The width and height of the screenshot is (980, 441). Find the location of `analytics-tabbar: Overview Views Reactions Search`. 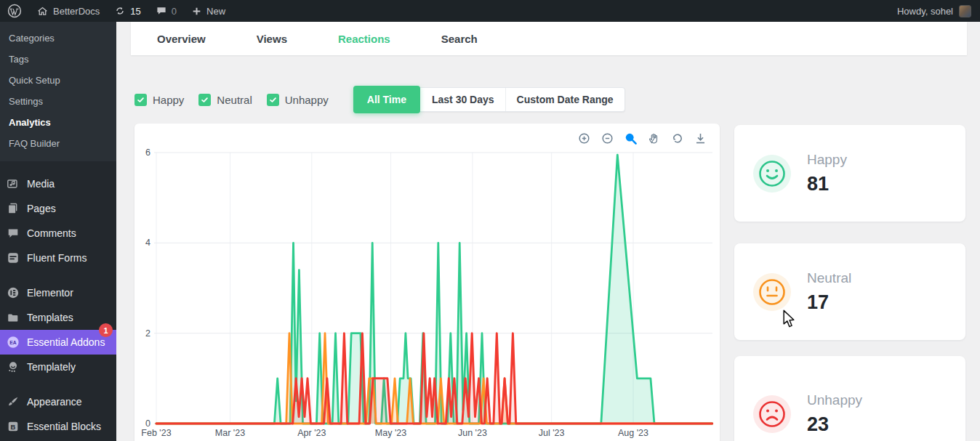

analytics-tabbar: Overview Views Reactions Search is located at coordinates (549, 39).